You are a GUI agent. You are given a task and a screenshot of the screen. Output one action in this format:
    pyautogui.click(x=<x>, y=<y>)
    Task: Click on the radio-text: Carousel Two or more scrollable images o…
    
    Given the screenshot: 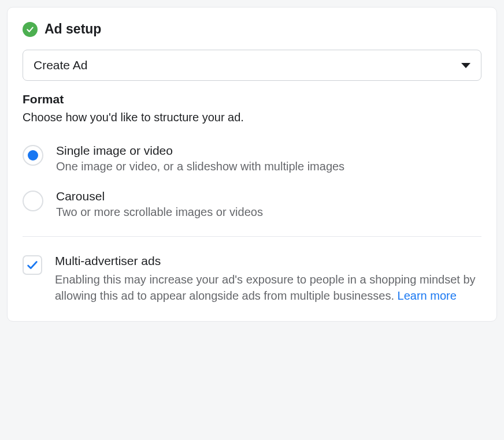 What is the action you would take?
    pyautogui.click(x=160, y=204)
    